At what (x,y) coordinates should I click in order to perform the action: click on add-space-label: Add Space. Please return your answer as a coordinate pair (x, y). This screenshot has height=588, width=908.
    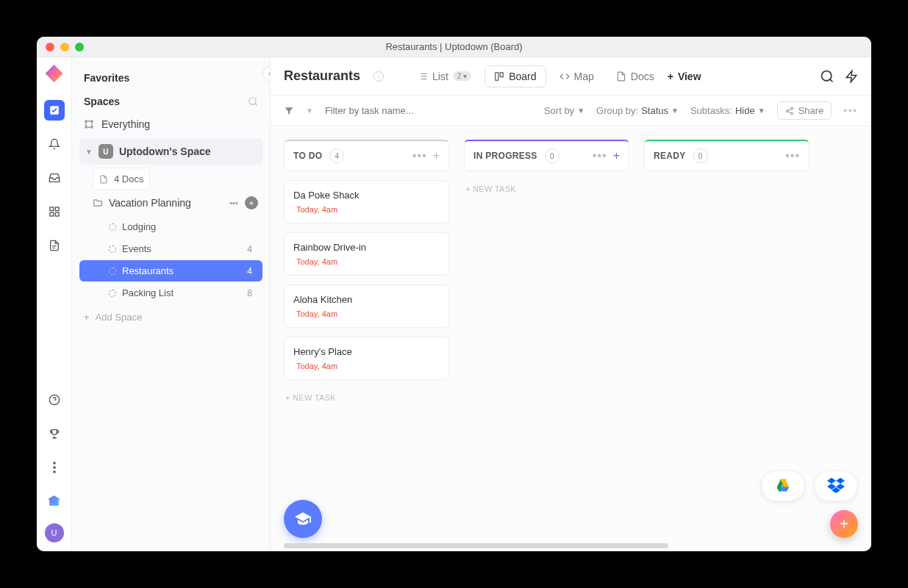
    Looking at the image, I should click on (119, 318).